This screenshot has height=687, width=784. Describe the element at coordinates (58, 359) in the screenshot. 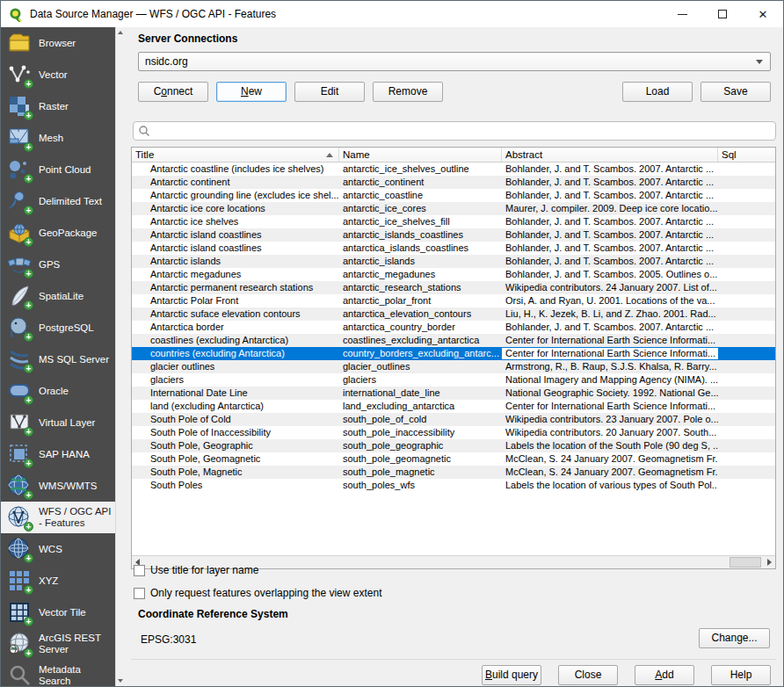

I see `sidebar-item-mssql: +MS SQL Server` at that location.